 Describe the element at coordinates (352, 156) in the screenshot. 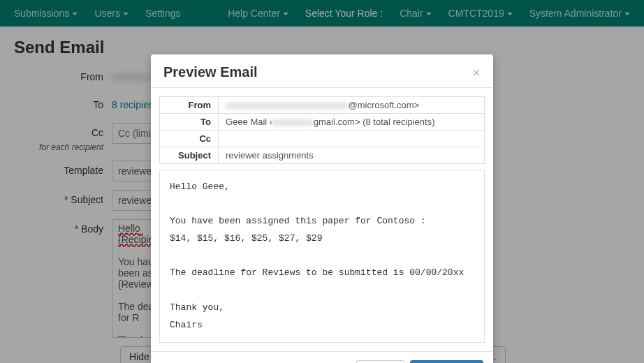

I see `hdr-subject-value: reviewer assignments` at that location.